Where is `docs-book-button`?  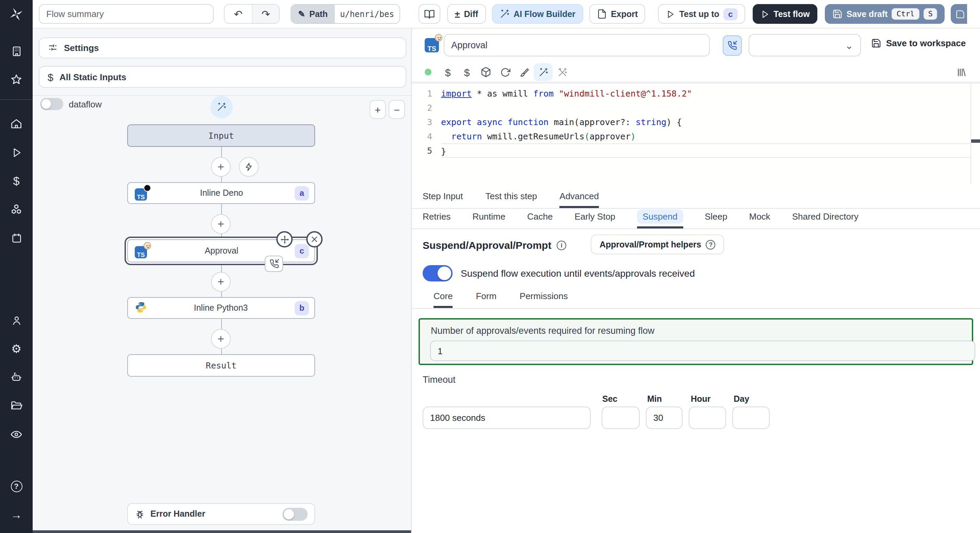 docs-book-button is located at coordinates (429, 14).